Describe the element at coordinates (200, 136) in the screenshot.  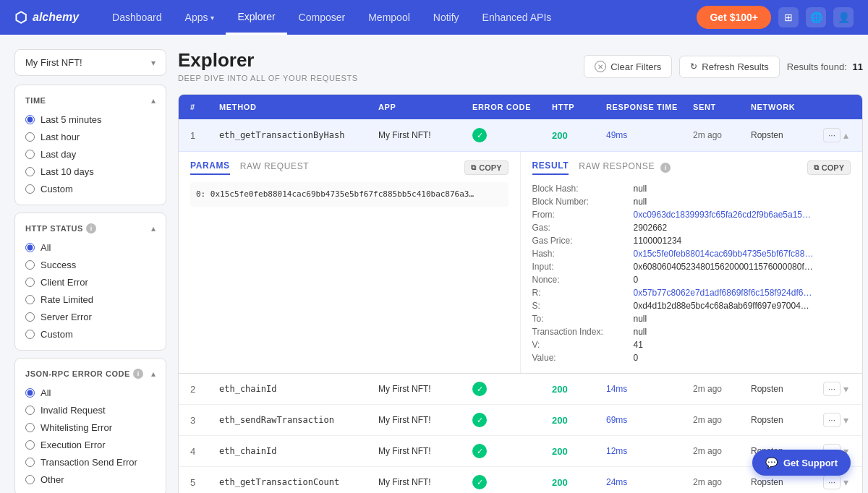
I see `row1-num: 1` at that location.